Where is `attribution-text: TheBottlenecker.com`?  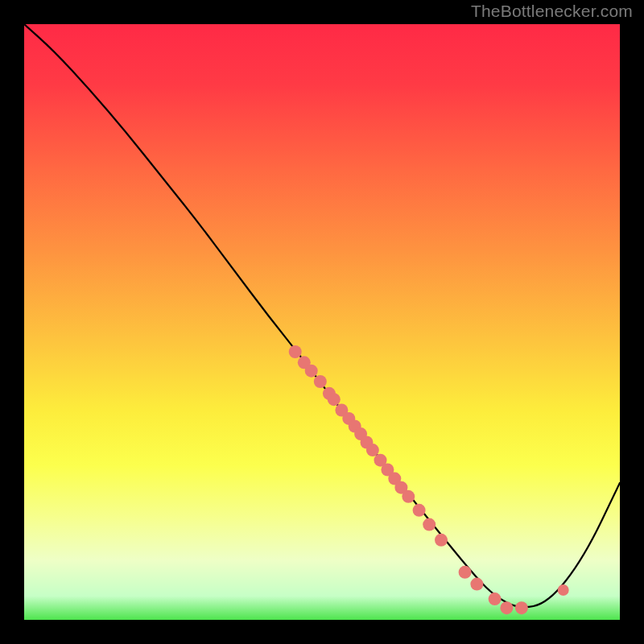 attribution-text: TheBottlenecker.com is located at coordinates (552, 11).